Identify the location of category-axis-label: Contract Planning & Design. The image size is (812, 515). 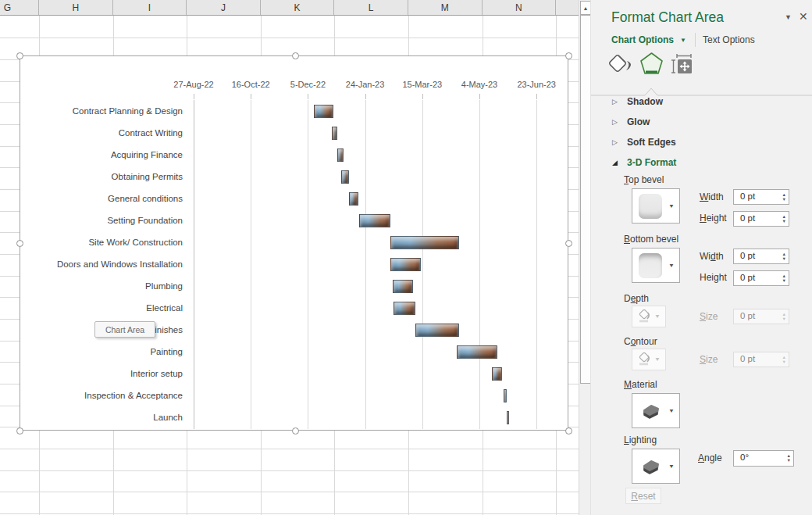
(105, 111).